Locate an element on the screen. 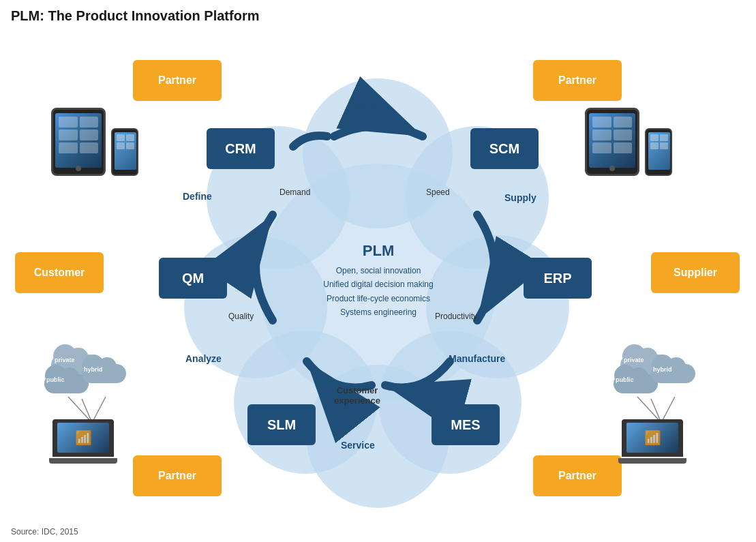 The width and height of the screenshot is (756, 542). laptop-base-right is located at coordinates (652, 461).